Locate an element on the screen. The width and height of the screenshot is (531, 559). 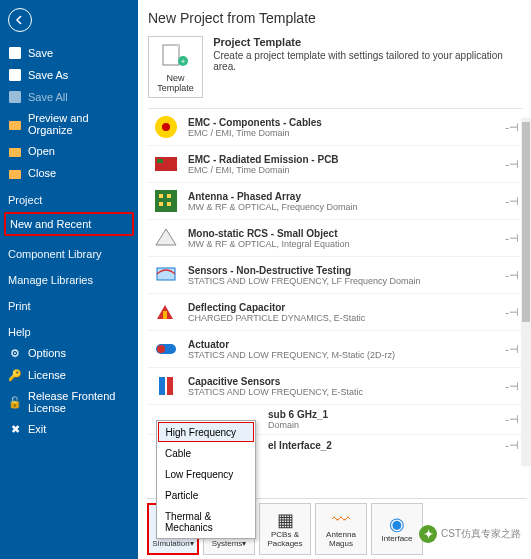
dropdown-item-particle: Particle is located at coordinates (206, 496).